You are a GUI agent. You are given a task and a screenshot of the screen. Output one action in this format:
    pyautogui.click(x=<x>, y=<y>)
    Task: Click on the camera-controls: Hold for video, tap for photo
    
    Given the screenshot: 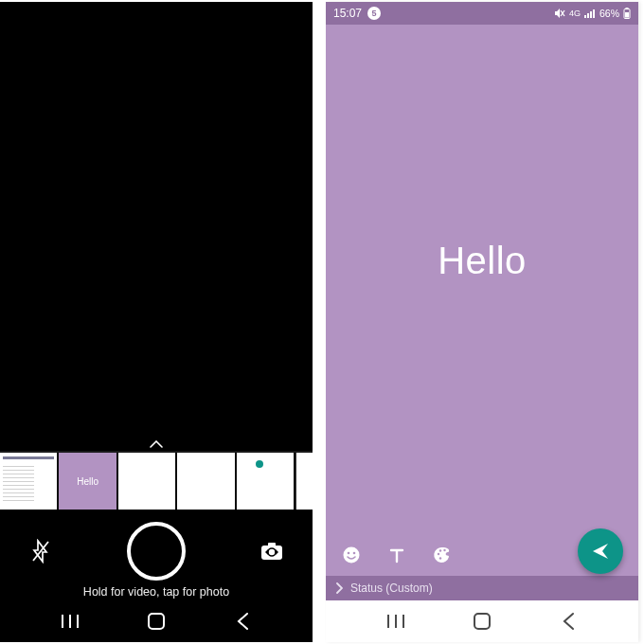 What is the action you would take?
    pyautogui.click(x=156, y=555)
    